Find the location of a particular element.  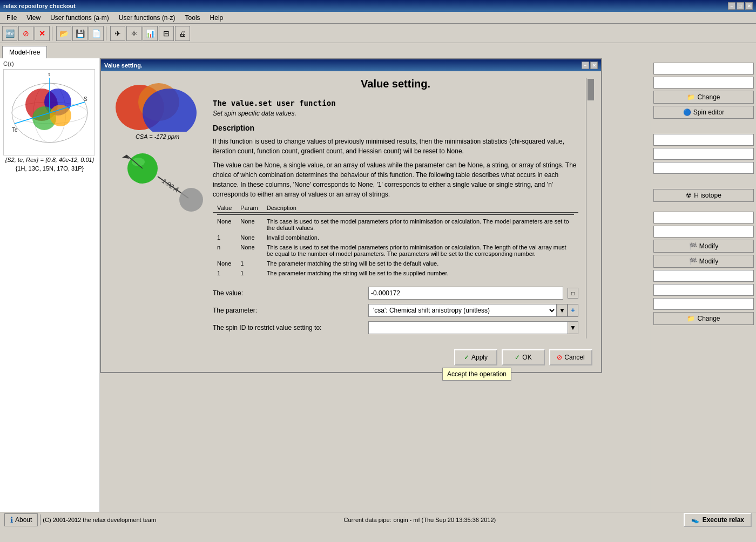

cancel-button: ⊘ Cancel is located at coordinates (571, 357).